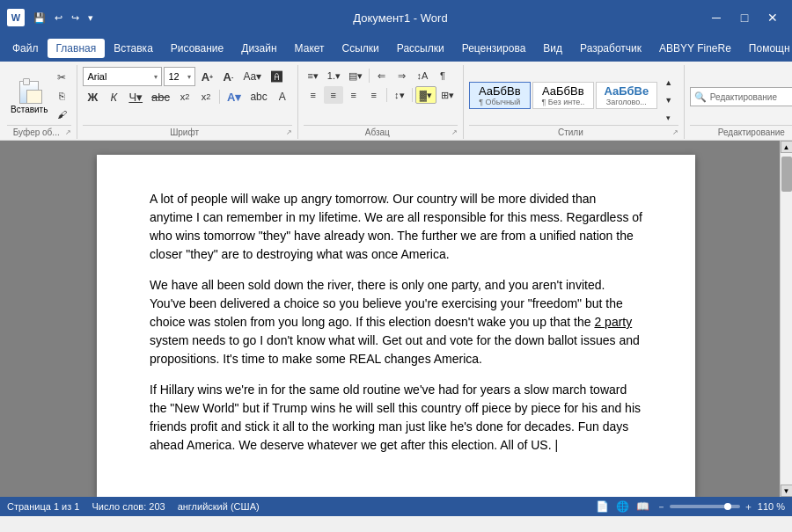 This screenshot has width=792, height=532. Describe the element at coordinates (669, 118) in the screenshot. I see `styles-more: ▾` at that location.